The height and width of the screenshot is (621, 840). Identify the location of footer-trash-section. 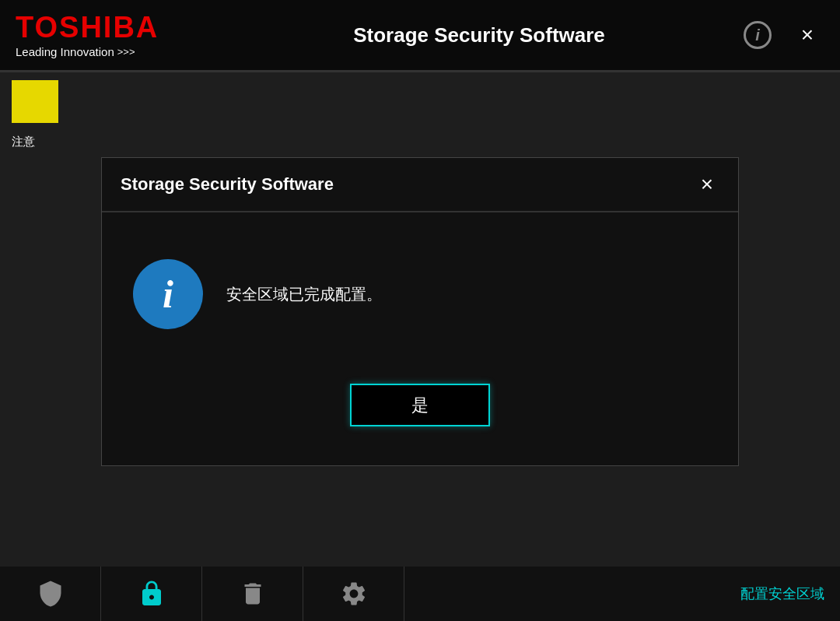
(253, 594).